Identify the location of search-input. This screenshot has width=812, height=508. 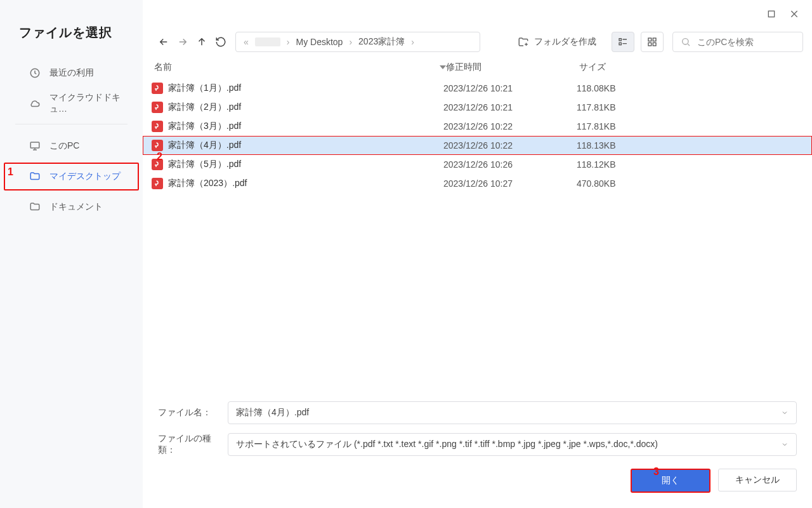
(738, 42).